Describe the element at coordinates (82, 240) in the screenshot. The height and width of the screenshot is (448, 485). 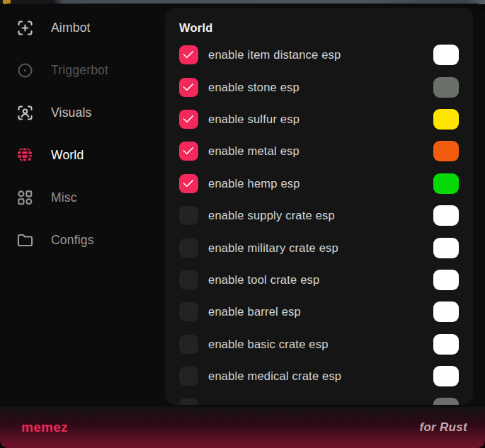
I see `sidebar-item-configs: Configs` at that location.